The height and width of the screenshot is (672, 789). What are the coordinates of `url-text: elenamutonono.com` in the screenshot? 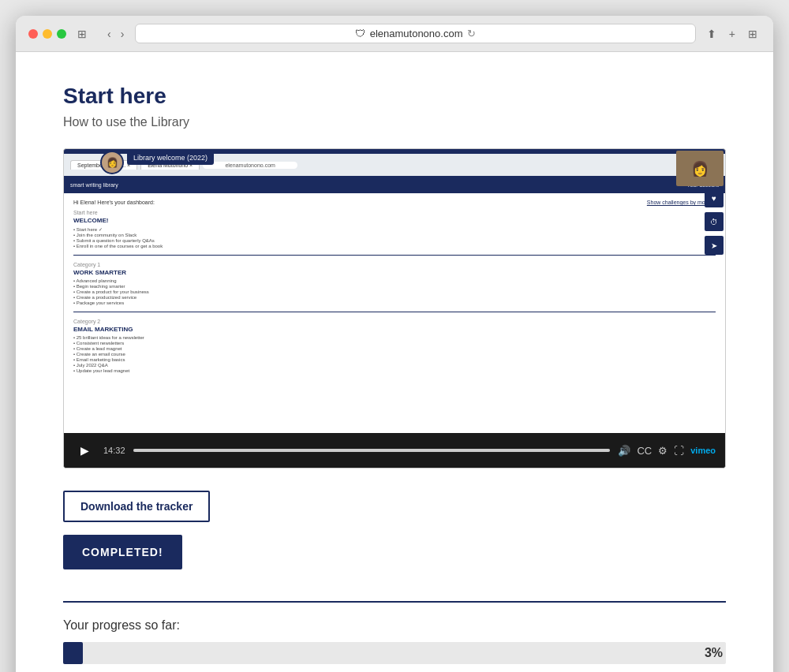 It's located at (417, 33).